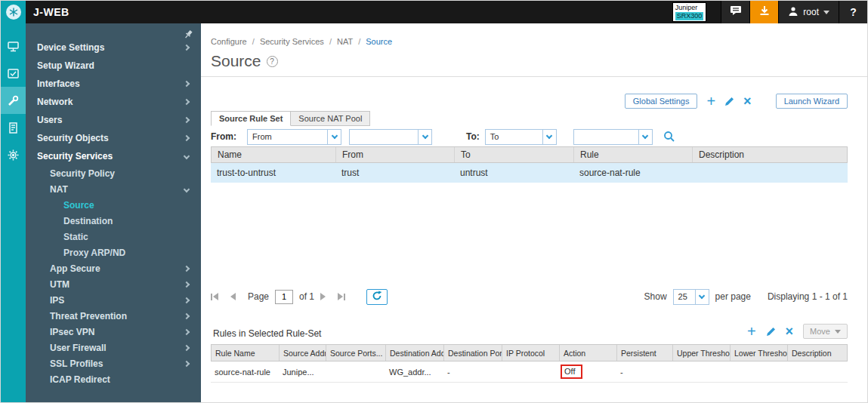  I want to click on toolbar: Global Settings + × Launch Wizard, so click(736, 101).